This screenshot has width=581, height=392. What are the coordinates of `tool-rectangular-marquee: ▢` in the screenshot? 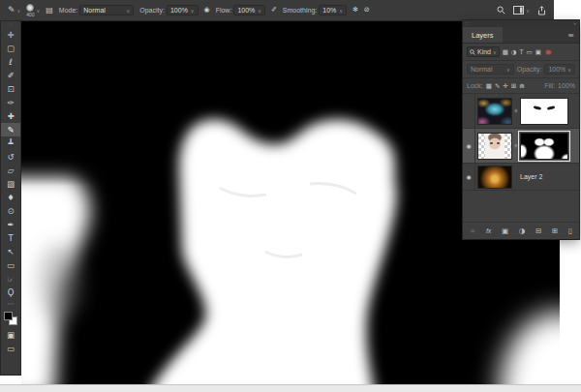 It's located at (11, 48).